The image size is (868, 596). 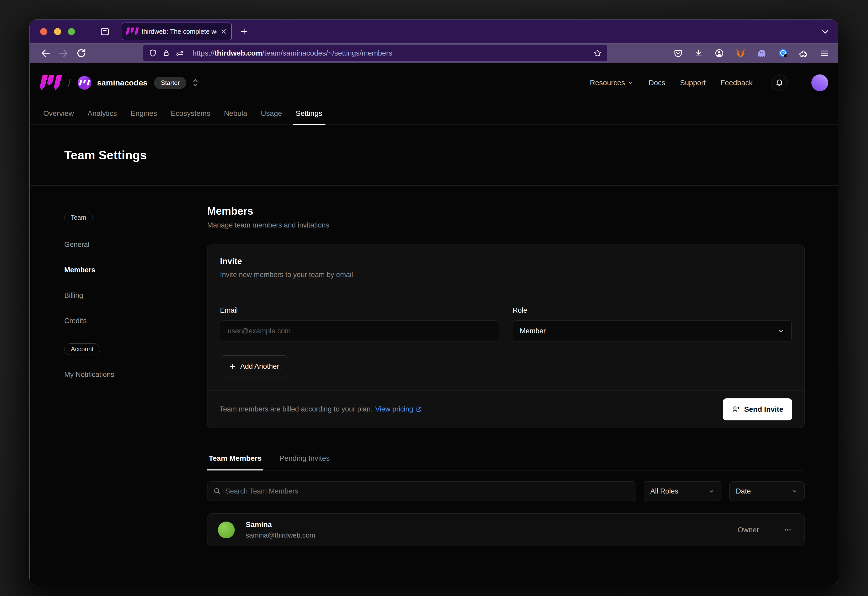 What do you see at coordinates (78, 217) in the screenshot?
I see `sidebar-group-team: Team` at bounding box center [78, 217].